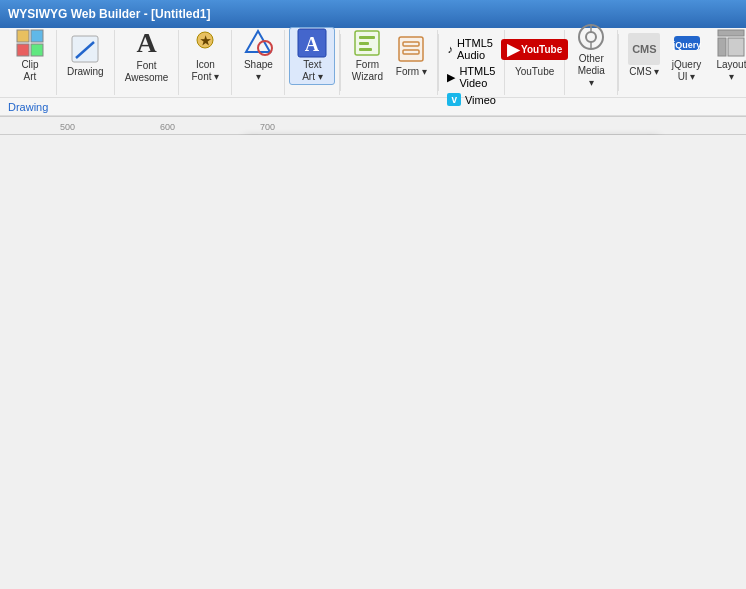  I want to click on shape-button: Shape ▾, so click(258, 56).